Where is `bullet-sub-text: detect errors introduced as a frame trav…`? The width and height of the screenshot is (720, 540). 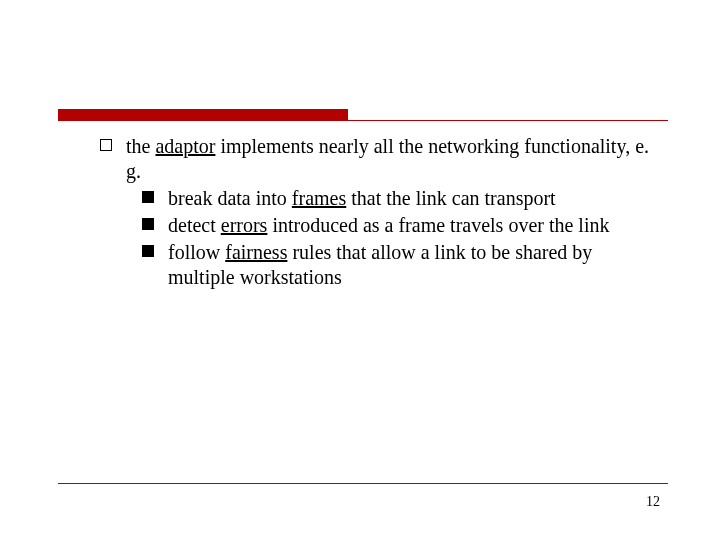
bullet-sub-text: detect errors introduced as a frame trav… is located at coordinates (414, 226).